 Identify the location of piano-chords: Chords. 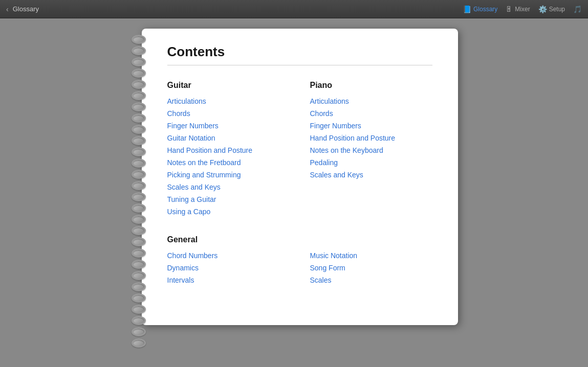
(372, 113).